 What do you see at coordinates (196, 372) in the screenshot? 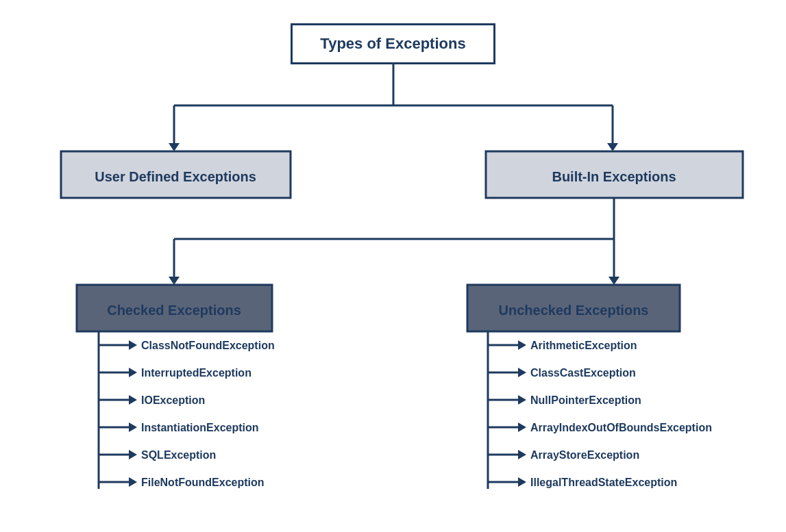
I see `checked-item-2: InterruptedException` at bounding box center [196, 372].